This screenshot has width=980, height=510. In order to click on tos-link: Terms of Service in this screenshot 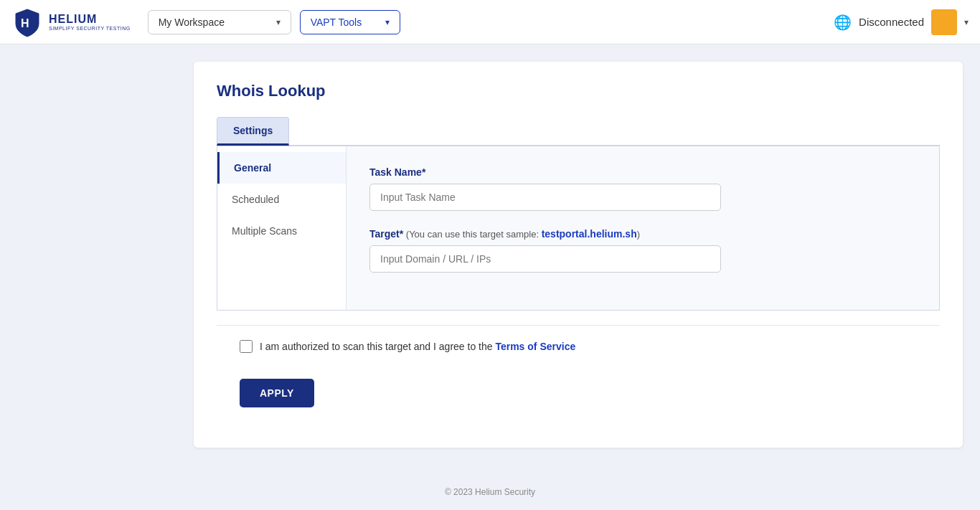, I will do `click(535, 346)`.